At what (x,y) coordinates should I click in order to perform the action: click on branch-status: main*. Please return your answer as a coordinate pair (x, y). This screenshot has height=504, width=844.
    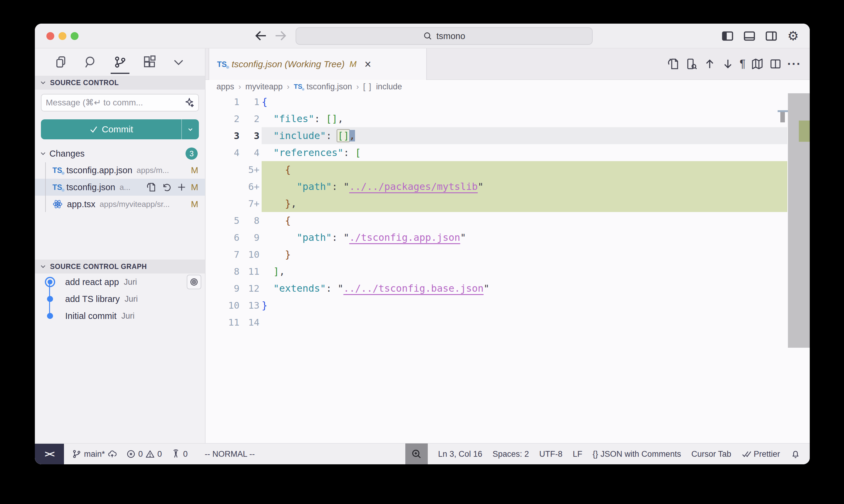
    Looking at the image, I should click on (94, 454).